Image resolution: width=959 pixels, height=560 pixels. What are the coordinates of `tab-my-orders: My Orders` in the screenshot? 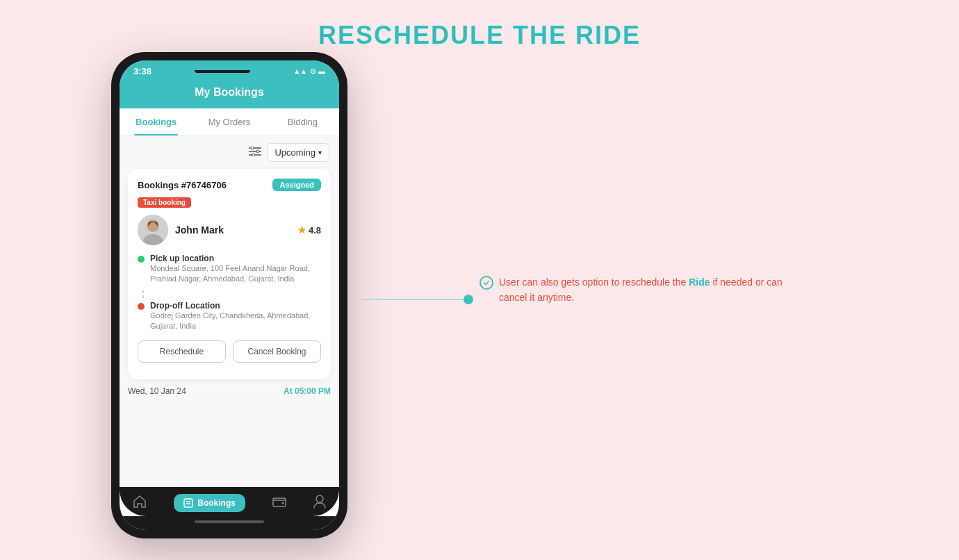 It's located at (229, 122).